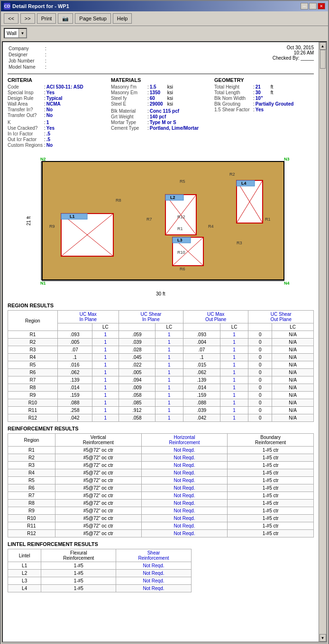  I want to click on lr-col-flexural: FlexuralReinforcement, so click(79, 556).